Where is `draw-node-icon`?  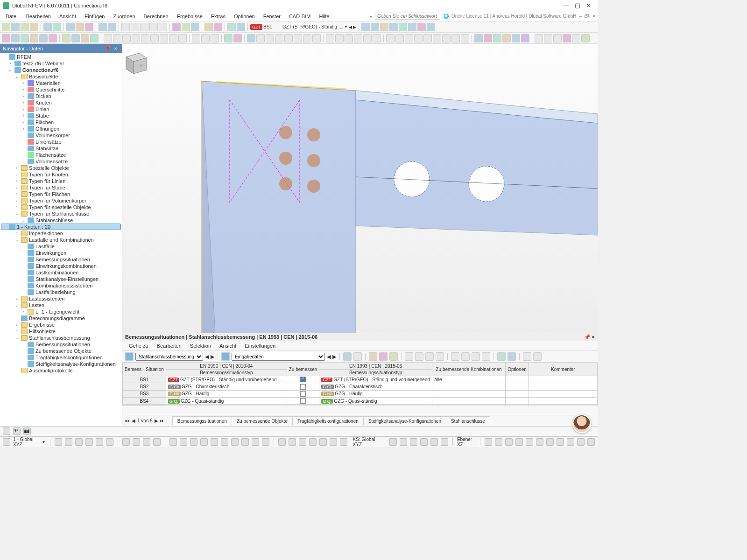 draw-node-icon is located at coordinates (6, 38).